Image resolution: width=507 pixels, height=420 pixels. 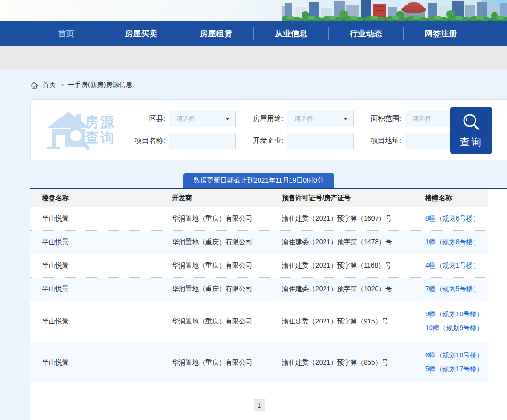 What do you see at coordinates (342, 219) in the screenshot?
I see `cell-permit: 渝住建委（2021）预字第（1607）号` at bounding box center [342, 219].